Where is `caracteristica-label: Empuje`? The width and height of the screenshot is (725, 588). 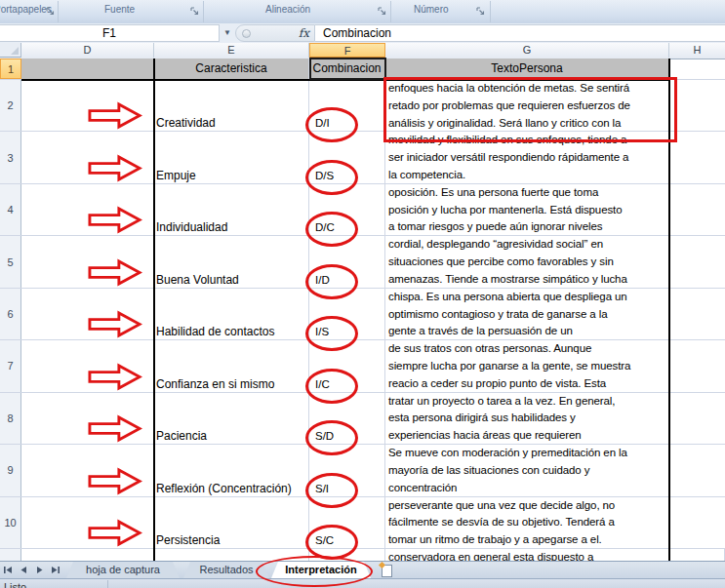
caracteristica-label: Empuje is located at coordinates (176, 176).